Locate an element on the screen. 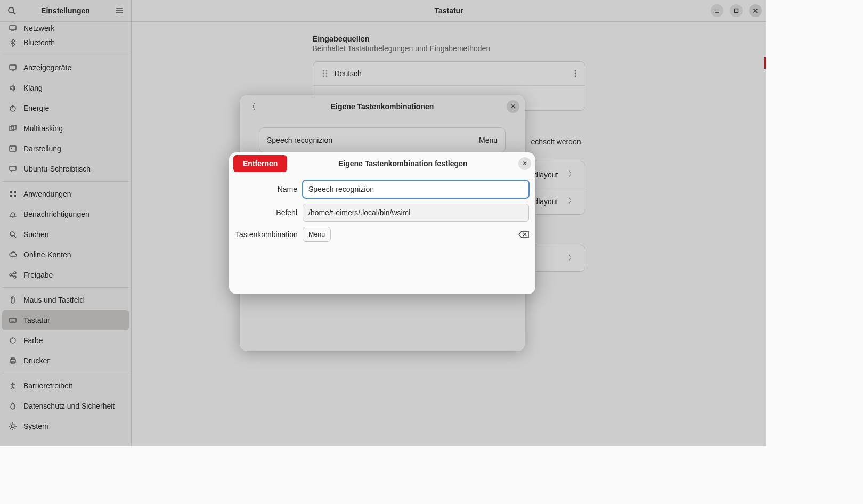 The image size is (863, 504). accelerator-chip: Menu is located at coordinates (316, 234).